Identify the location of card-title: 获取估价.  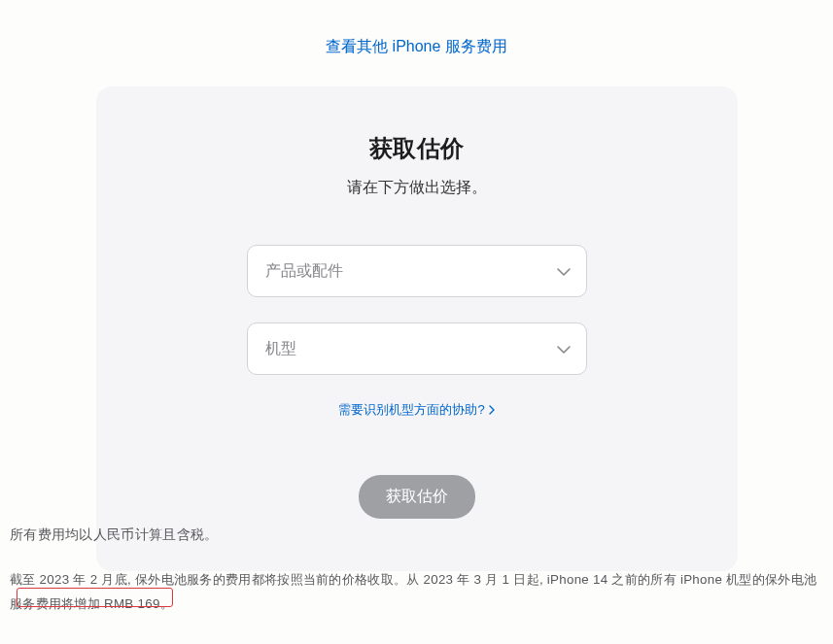
(417, 149).